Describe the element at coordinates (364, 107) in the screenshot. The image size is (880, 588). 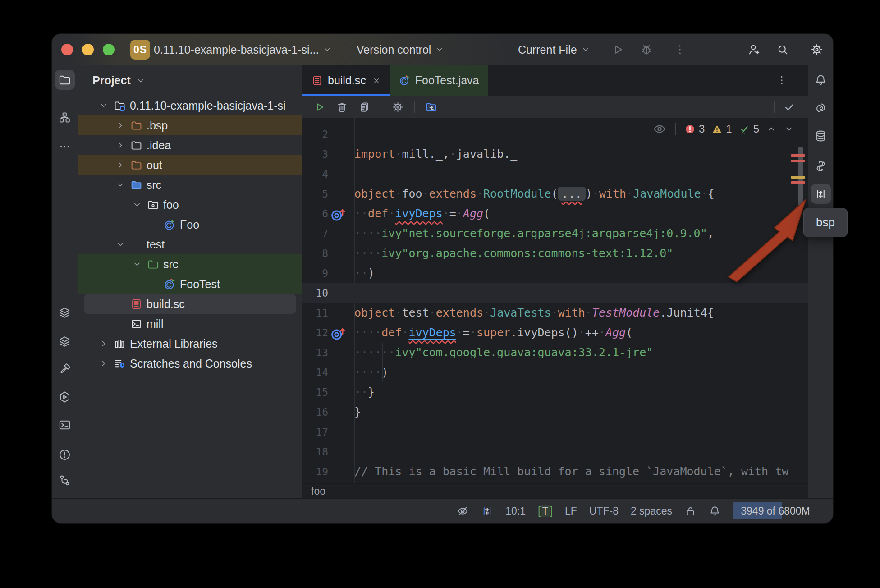
I see `copy-button` at that location.